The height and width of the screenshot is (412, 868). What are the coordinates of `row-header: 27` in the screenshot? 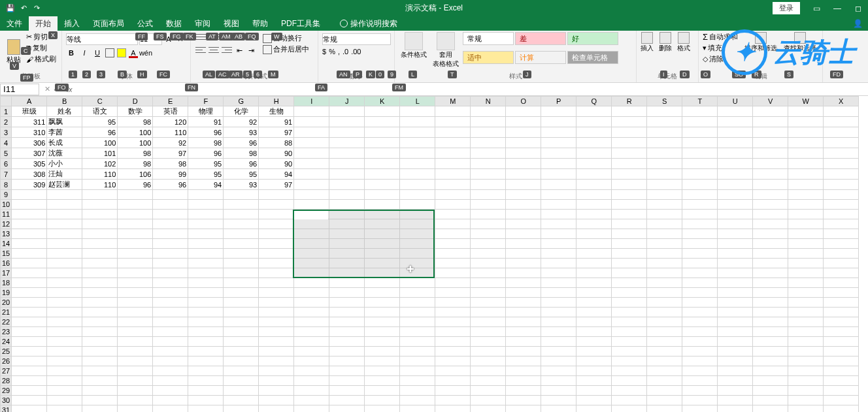 It's located at (7, 371).